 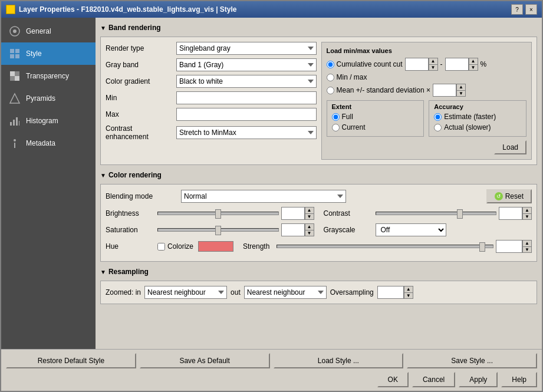 I want to click on zoomed-in-label: Zoomed: in, so click(x=123, y=292).